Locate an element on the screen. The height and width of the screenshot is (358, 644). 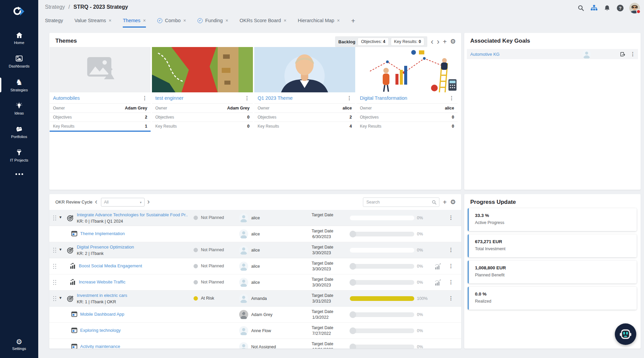
theme-card-title: Automobiles is located at coordinates (66, 98).